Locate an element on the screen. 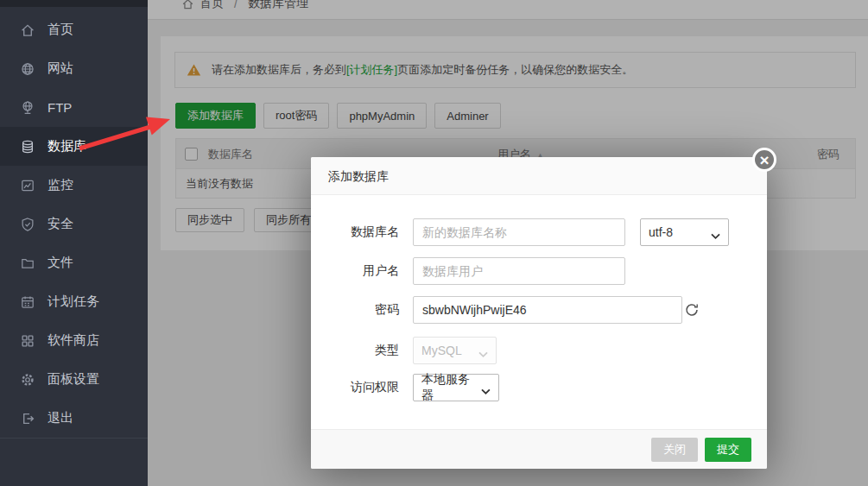 The image size is (868, 486). sidebar-item-home: 首页 is located at coordinates (74, 29).